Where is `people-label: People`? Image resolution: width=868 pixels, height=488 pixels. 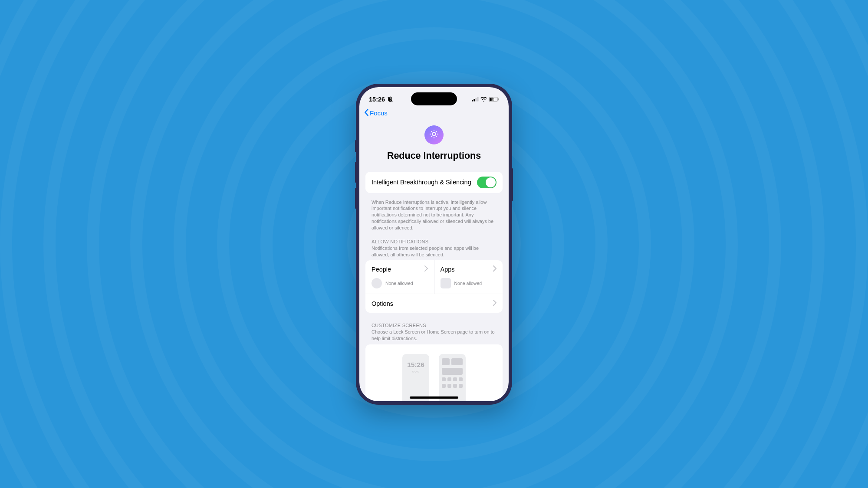
people-label: People is located at coordinates (381, 269).